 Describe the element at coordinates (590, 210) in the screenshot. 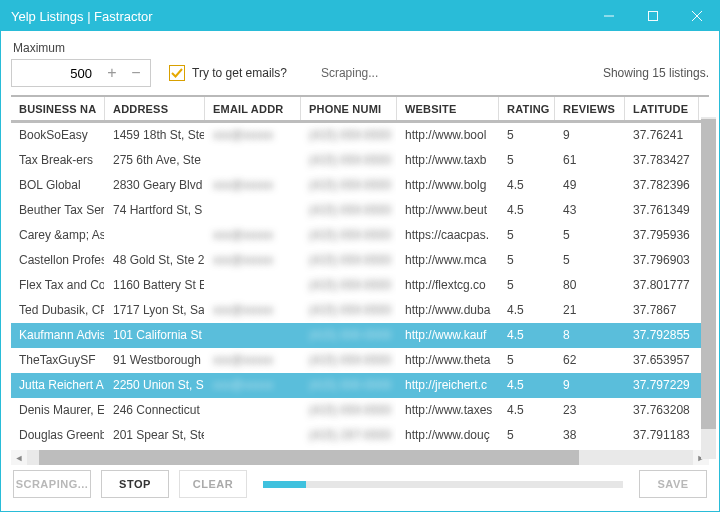

I see `cell-reviews: 43` at that location.